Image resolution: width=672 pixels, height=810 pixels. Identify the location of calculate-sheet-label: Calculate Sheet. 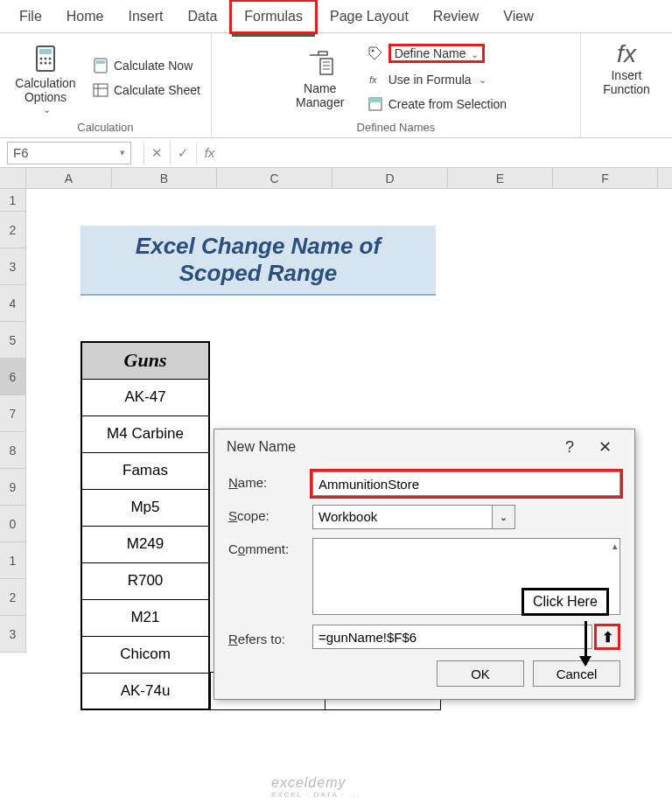
(158, 90).